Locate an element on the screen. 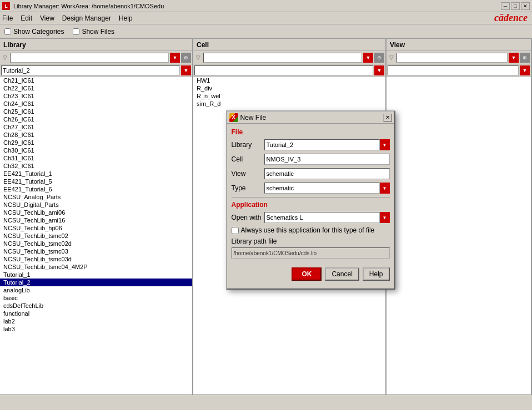 Image resolution: width=532 pixels, height=410 pixels. view-dropdown-row: ▼ is located at coordinates (459, 70).